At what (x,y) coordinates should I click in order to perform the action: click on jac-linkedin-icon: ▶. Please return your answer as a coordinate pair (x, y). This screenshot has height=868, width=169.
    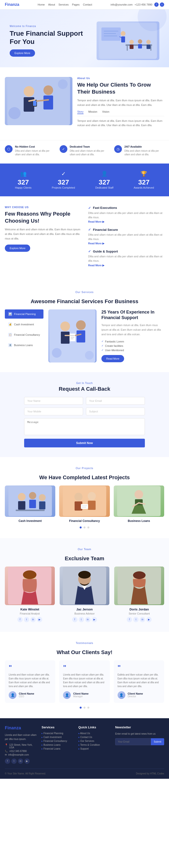
    Looking at the image, I should click on (94, 620).